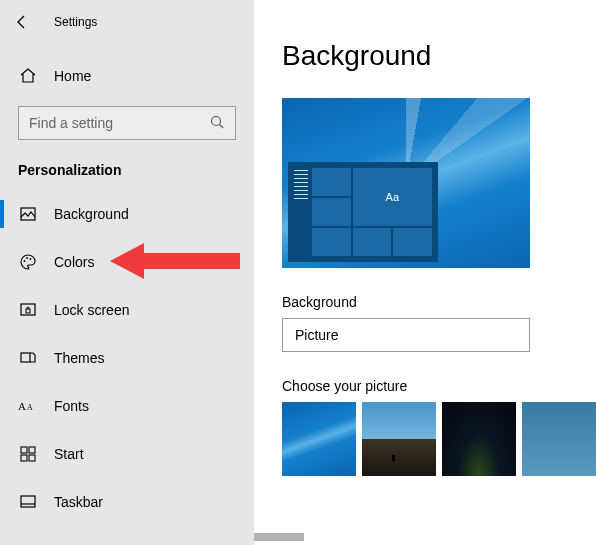 The image size is (596, 545). I want to click on search-field, so click(119, 123).